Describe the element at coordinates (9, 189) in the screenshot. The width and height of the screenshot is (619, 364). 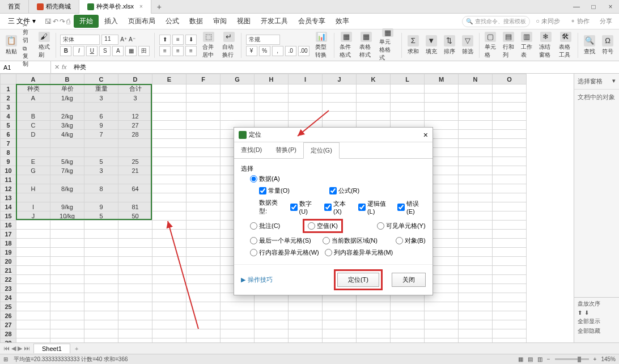
I see `row-header: 12` at that location.